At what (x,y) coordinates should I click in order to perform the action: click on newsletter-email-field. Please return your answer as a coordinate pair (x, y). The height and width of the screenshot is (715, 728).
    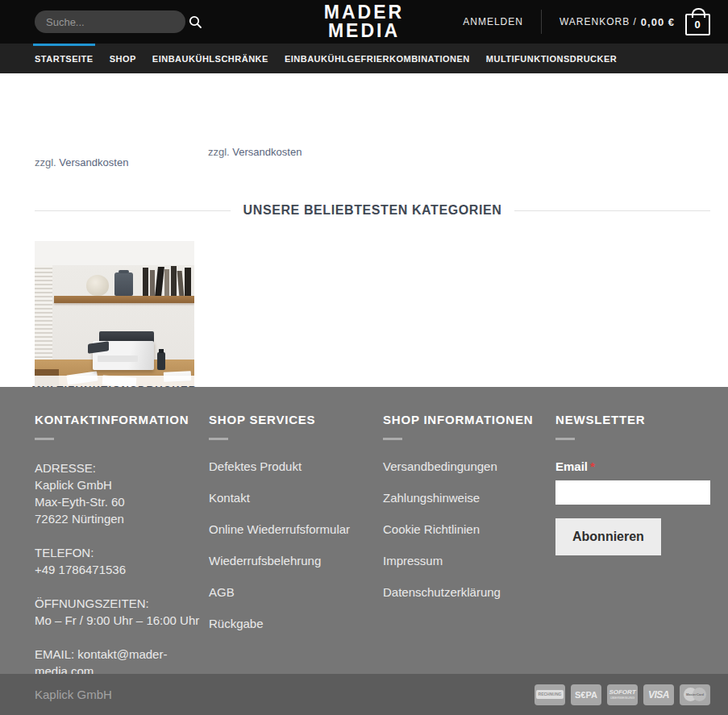
    Looking at the image, I should click on (633, 493).